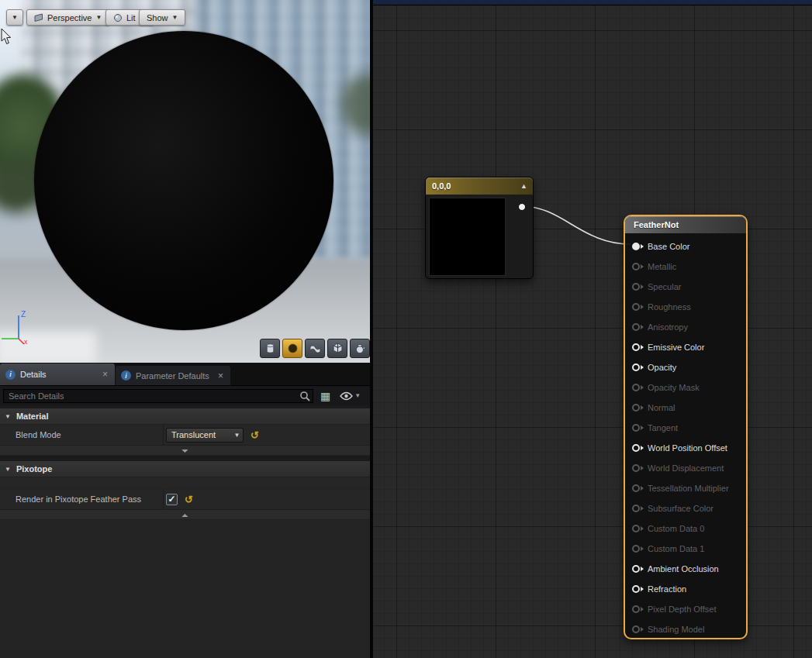  I want to click on view-options-button: ▼, so click(351, 396).